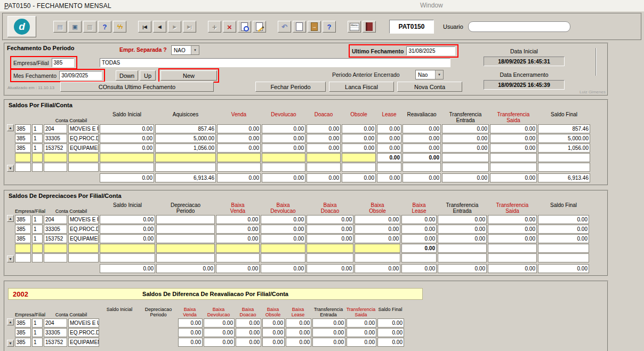  What do you see at coordinates (22, 27) in the screenshot?
I see `app-logo-button: d` at bounding box center [22, 27].